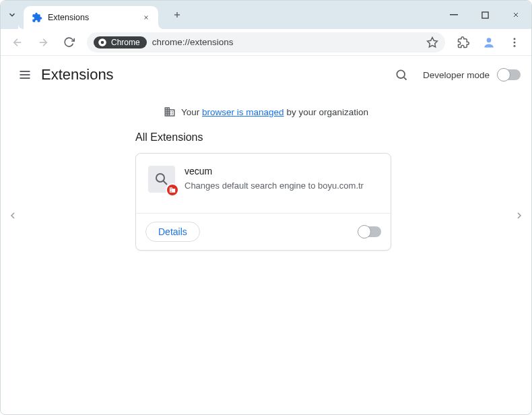  I want to click on tab-title: Extensions, so click(92, 18).